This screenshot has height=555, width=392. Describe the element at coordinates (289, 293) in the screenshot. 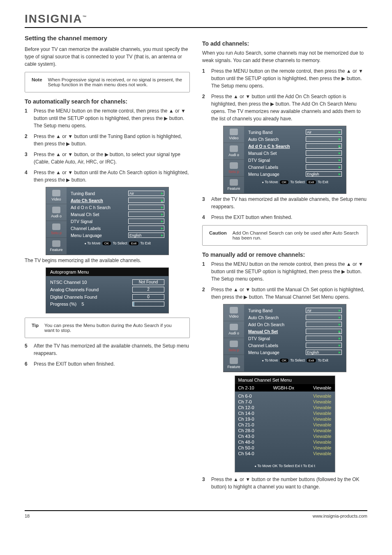

I see `step-text: Press the ▲ or ▼ button until the Manual…` at that location.